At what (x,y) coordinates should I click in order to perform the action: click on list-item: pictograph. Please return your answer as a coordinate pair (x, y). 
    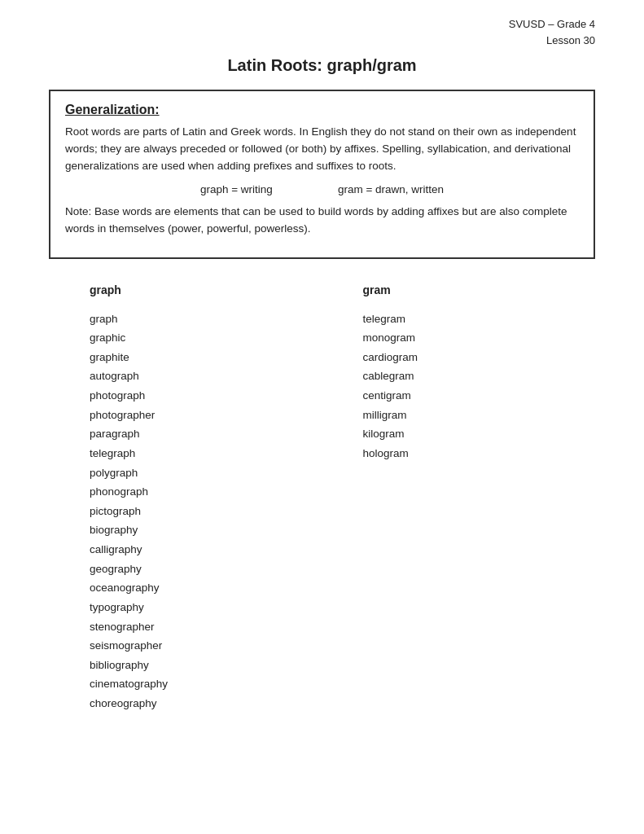
    Looking at the image, I should click on (206, 511).